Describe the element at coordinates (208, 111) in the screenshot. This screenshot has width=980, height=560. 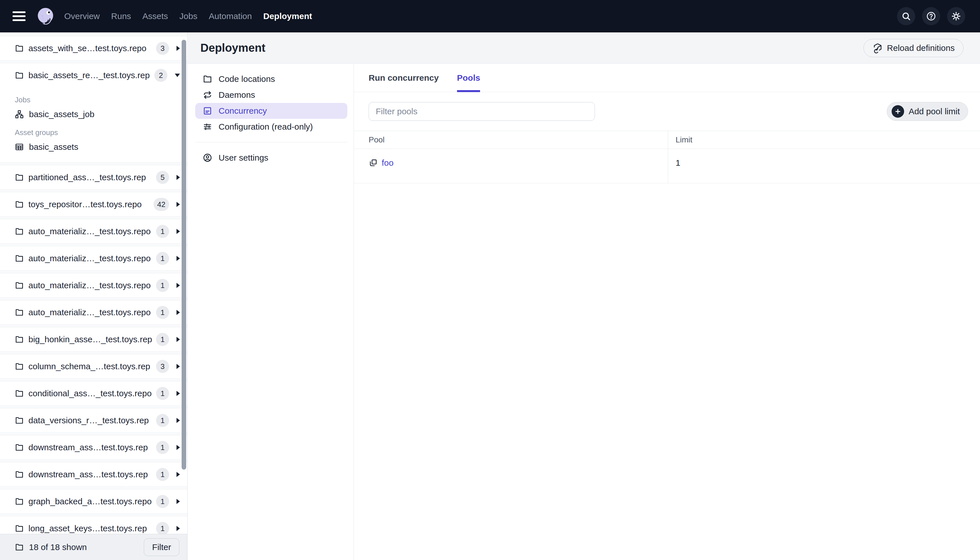
I see `concurrency-icon` at that location.